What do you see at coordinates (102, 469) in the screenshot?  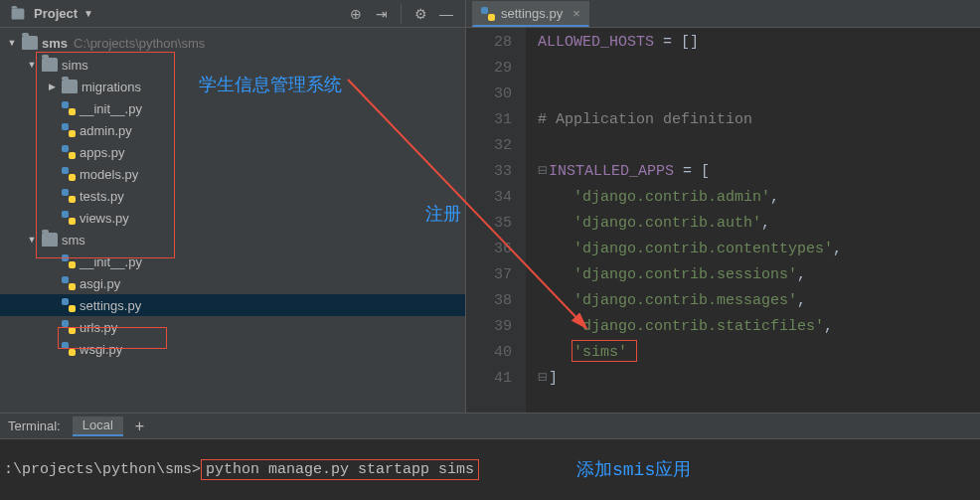 I see `terminal-prompt: :\projects\python\sms>` at bounding box center [102, 469].